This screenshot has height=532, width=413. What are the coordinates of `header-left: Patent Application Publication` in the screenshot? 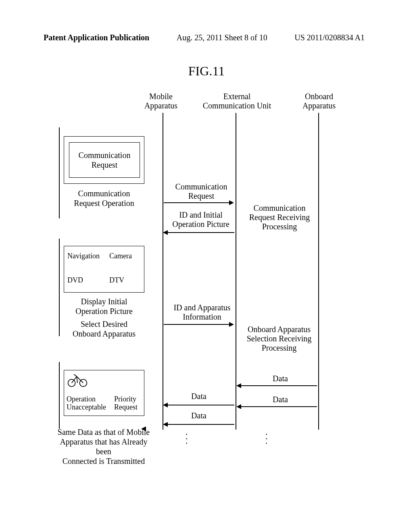 It's located at (96, 38).